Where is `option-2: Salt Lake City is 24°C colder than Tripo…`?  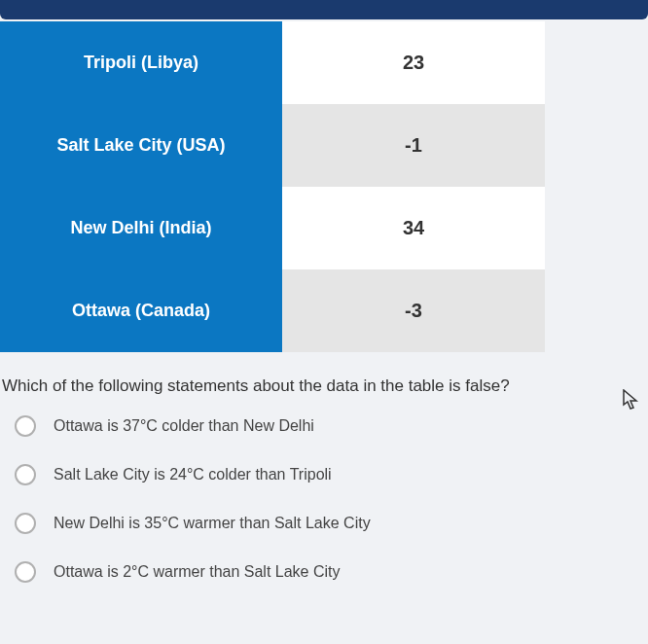 option-2: Salt Lake City is 24°C colder than Tripo… is located at coordinates (331, 475).